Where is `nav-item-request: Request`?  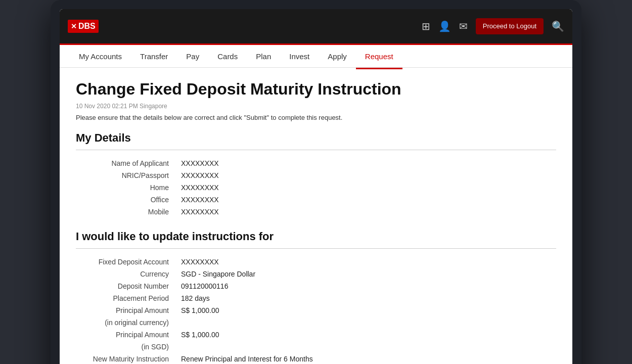 nav-item-request: Request is located at coordinates (379, 57).